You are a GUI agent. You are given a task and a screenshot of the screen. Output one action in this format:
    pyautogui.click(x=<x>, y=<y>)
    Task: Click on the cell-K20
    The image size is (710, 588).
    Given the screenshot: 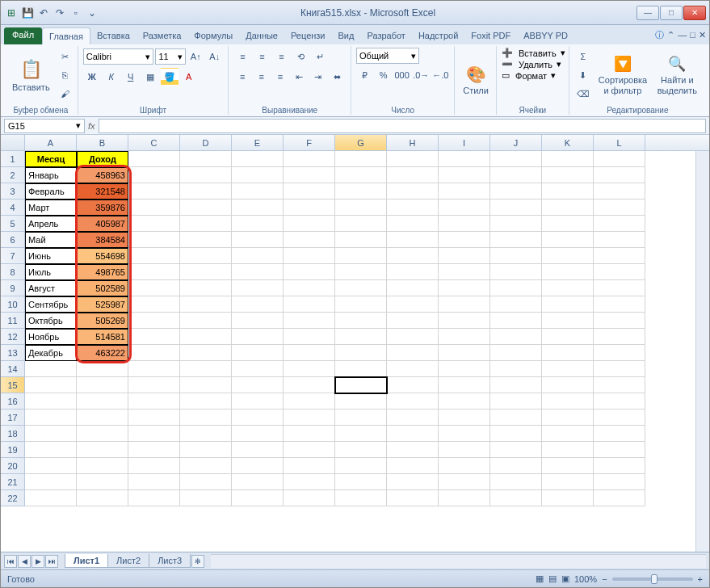 What is the action you would take?
    pyautogui.click(x=568, y=466)
    